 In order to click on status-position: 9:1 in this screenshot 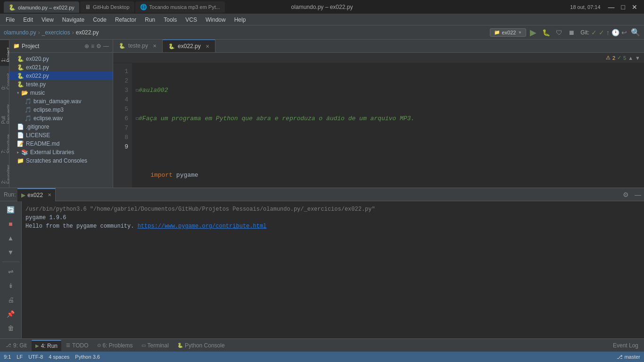, I will do `click(8, 357)`.